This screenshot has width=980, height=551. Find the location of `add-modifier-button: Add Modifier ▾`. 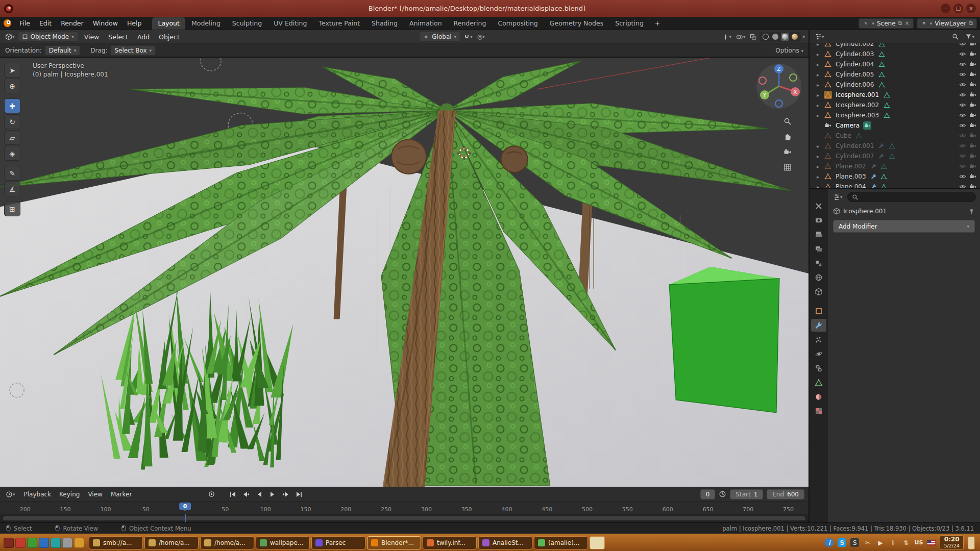

add-modifier-button: Add Modifier ▾ is located at coordinates (904, 227).